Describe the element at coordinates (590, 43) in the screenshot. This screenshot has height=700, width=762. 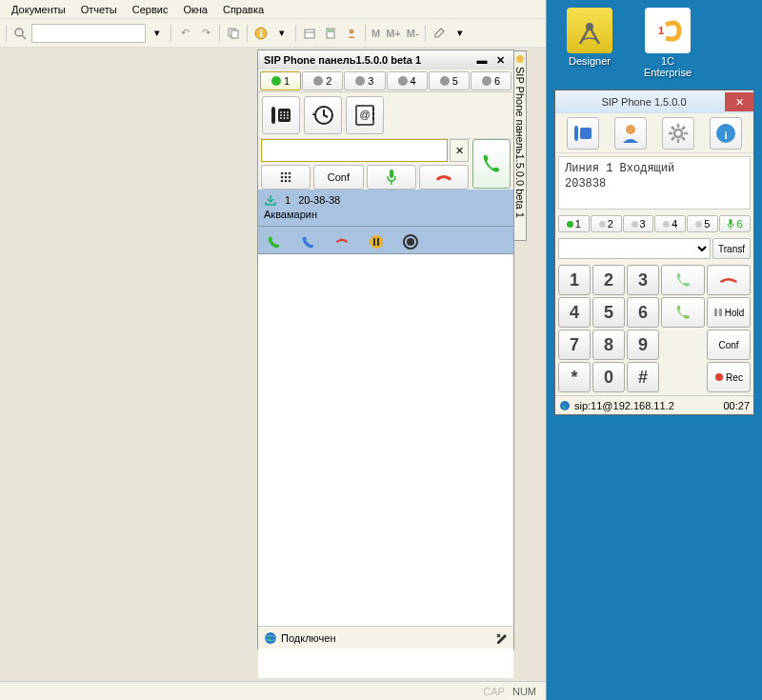
I see `designer-shortcut: Designer` at that location.